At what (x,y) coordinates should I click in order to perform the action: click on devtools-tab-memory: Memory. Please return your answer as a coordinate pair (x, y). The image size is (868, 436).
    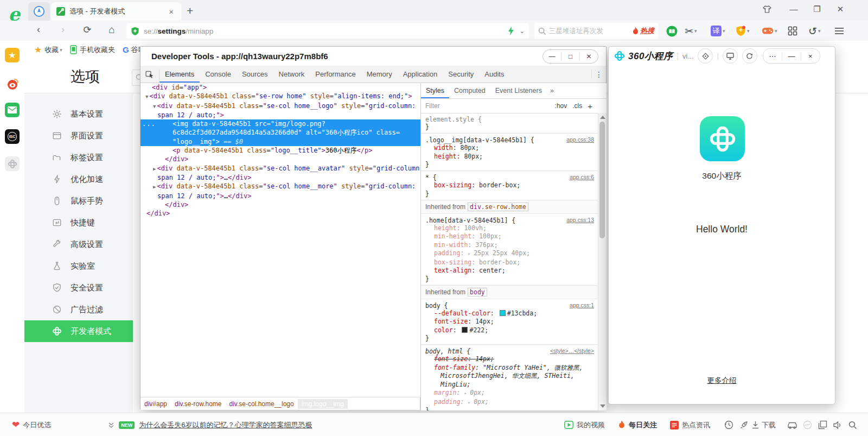
    Looking at the image, I should click on (380, 74).